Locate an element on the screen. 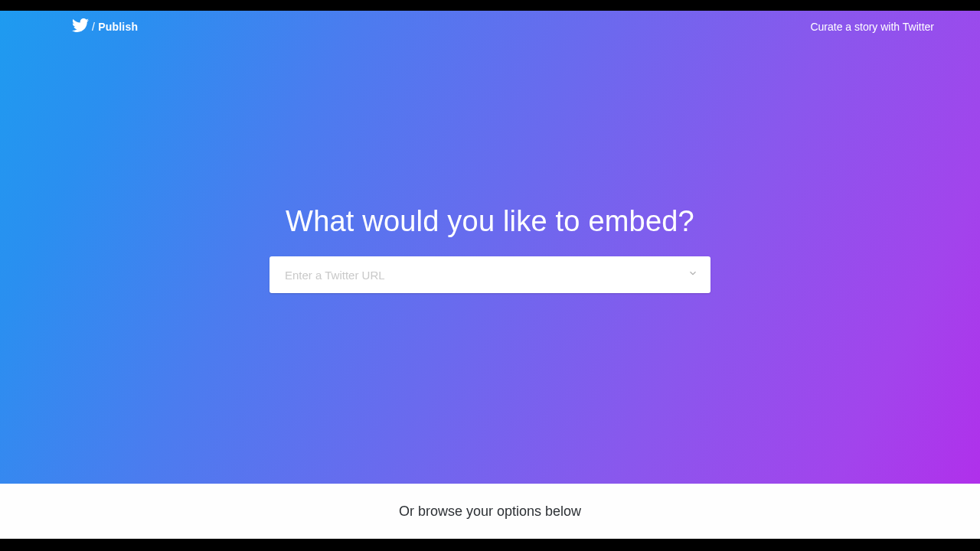 This screenshot has height=551, width=980. chevron-down-icon is located at coordinates (693, 275).